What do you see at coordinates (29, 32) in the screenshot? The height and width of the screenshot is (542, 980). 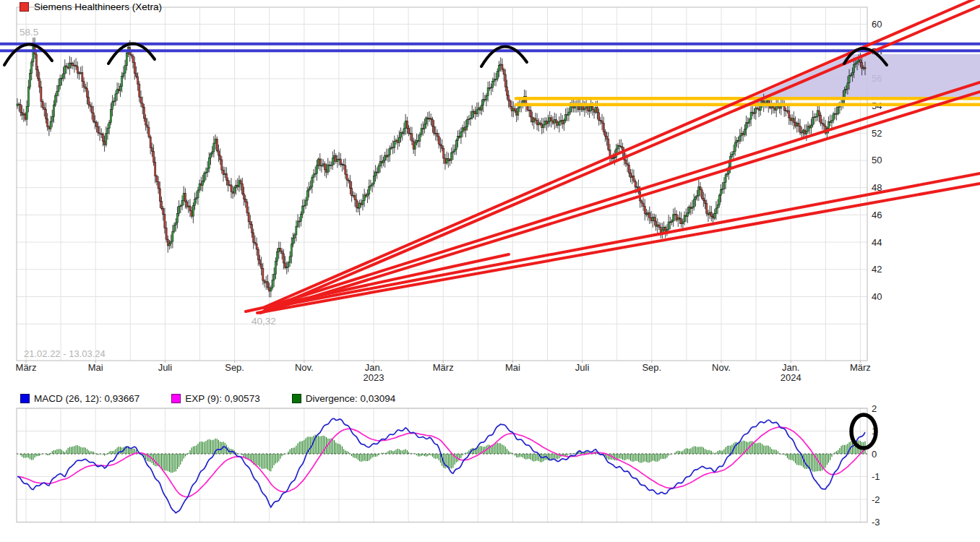 I see `svg-text: 58.5` at bounding box center [29, 32].